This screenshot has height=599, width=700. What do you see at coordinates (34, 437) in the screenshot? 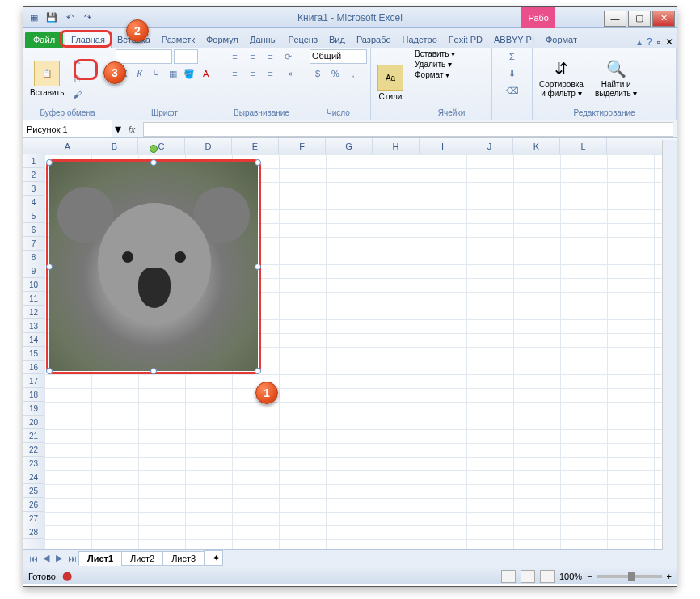
I see `row-header: 21` at bounding box center [34, 437].